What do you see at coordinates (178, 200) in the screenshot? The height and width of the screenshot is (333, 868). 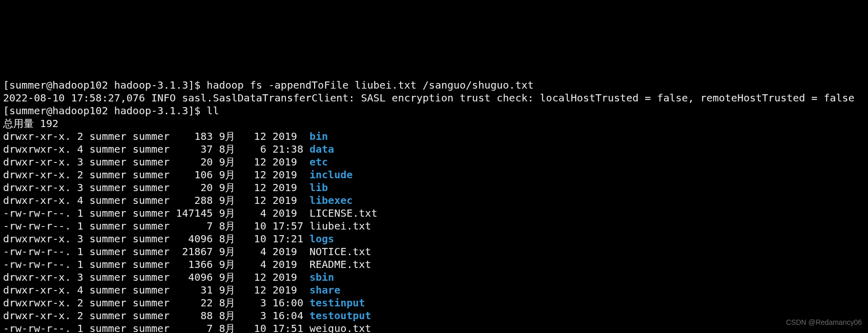 I see `list-row: drwxr-xr-x. 4 summer summer 288 9月 12 20…` at bounding box center [178, 200].